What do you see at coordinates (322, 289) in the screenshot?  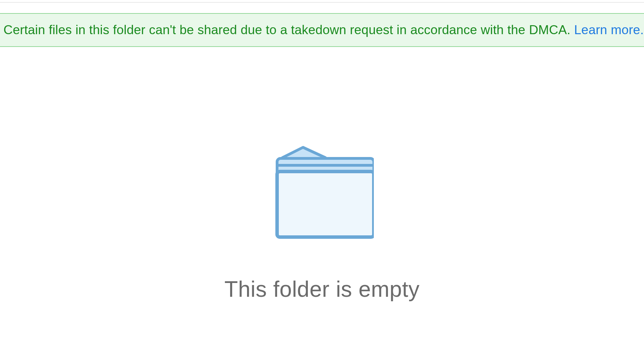 I see `empty-folder-label: This folder is empty` at bounding box center [322, 289].